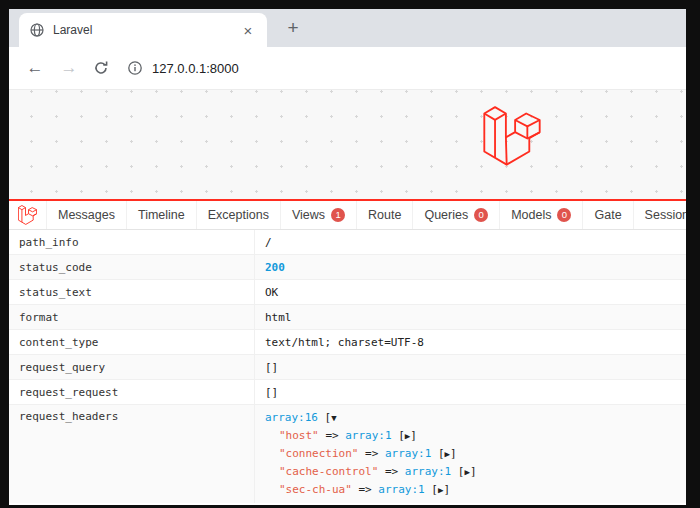 The image size is (700, 508). I want to click on tab-label: Messages, so click(86, 215).